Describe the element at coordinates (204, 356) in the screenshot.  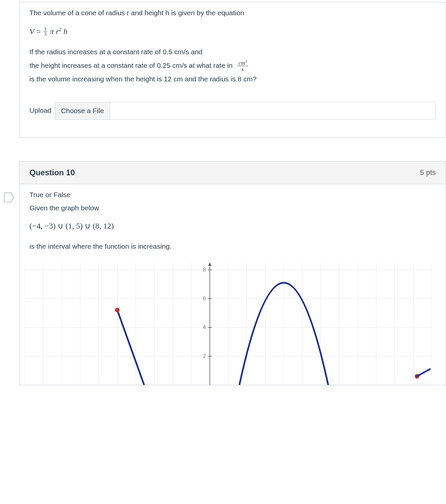
I see `svg-text: 2` at that location.